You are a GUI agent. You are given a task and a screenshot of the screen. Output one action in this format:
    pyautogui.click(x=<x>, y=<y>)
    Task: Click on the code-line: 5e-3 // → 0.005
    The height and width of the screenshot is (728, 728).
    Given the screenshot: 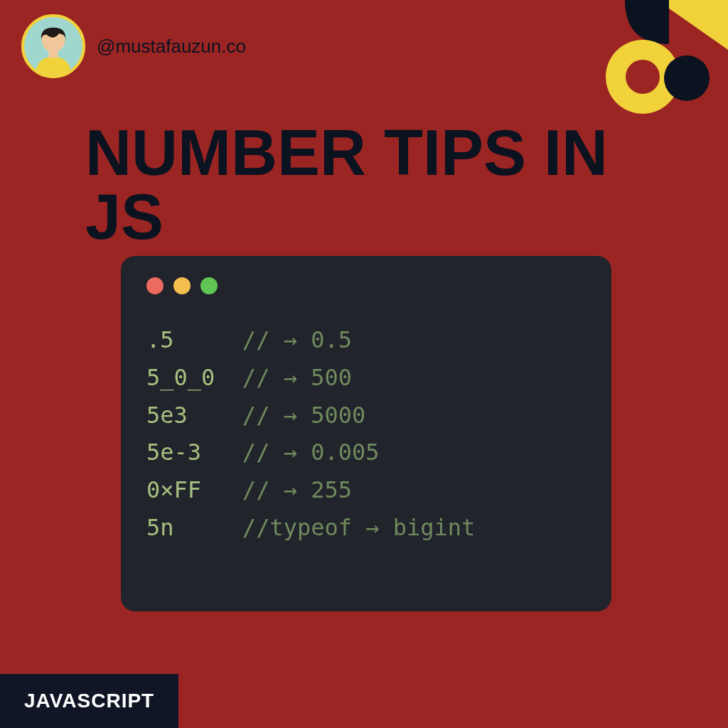 What is the action you would take?
    pyautogui.click(x=366, y=452)
    